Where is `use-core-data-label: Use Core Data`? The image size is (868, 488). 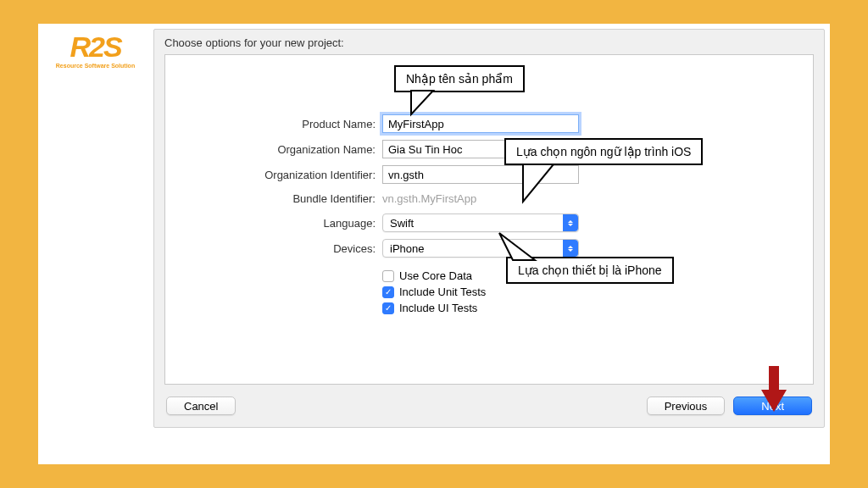
use-core-data-label: Use Core Data is located at coordinates (436, 276).